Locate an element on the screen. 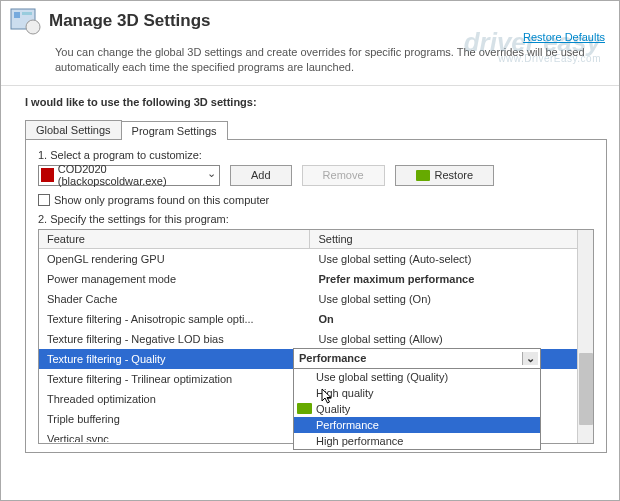  feature-cell: Power management mode is located at coordinates (174, 279).